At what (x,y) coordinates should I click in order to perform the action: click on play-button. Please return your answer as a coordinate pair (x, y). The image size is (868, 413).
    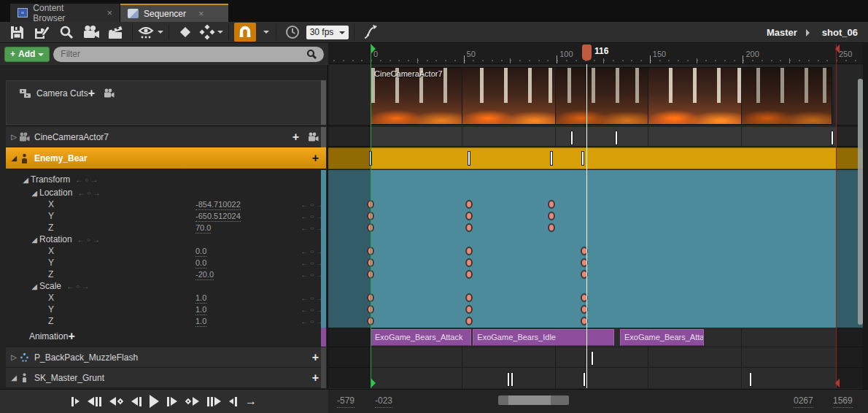
    Looking at the image, I should click on (155, 401).